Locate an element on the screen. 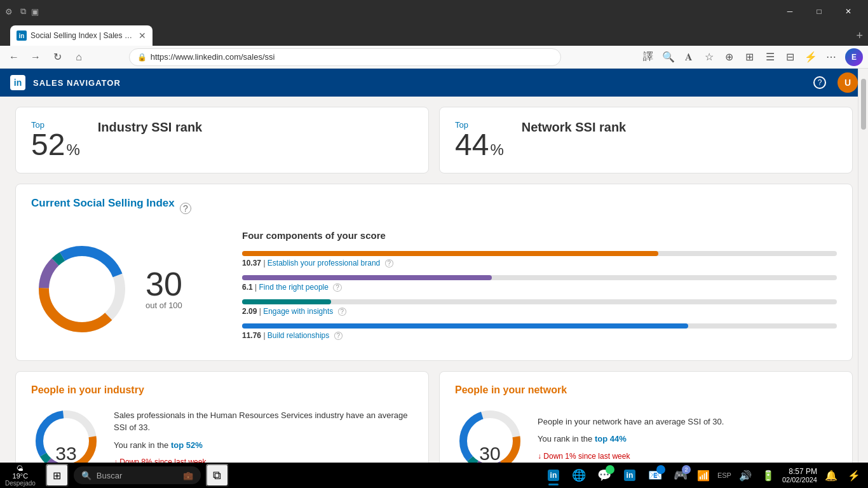 This screenshot has height=488, width=868. read-aloud-button: 𝐀 is located at coordinates (689, 57).